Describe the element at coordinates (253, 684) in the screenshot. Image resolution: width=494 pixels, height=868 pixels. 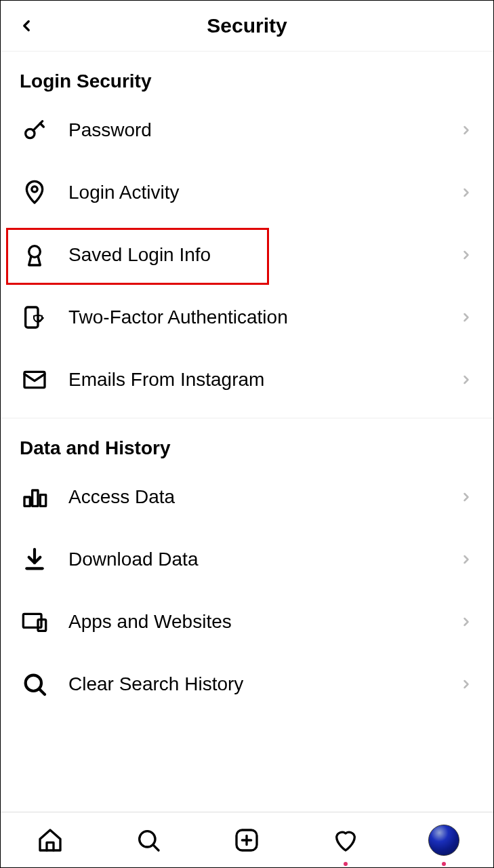
I see `row-label: Clear Search History` at that location.